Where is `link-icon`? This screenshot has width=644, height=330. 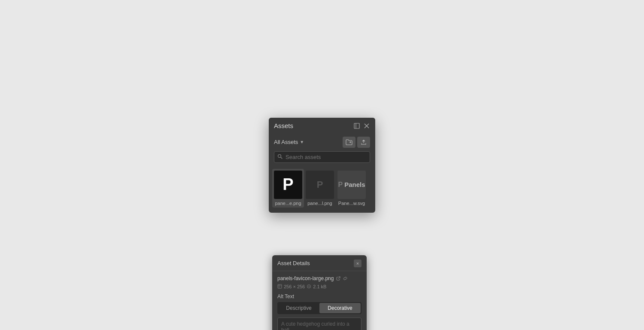
link-icon is located at coordinates (345, 278).